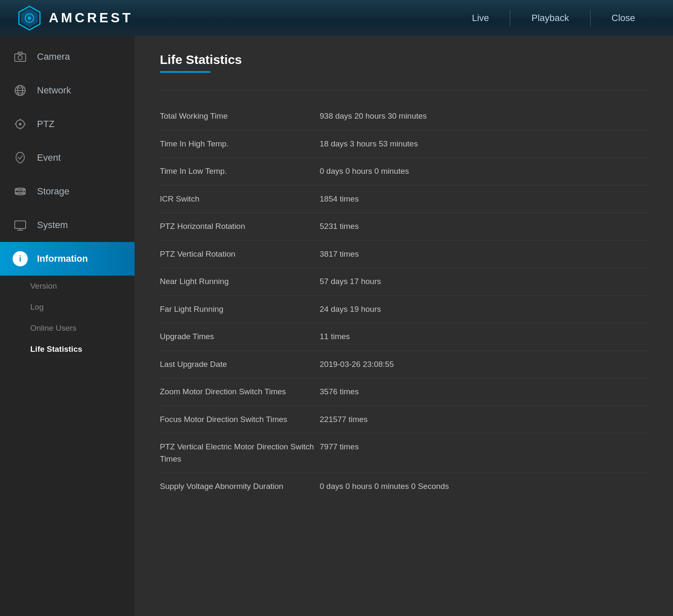 This screenshot has height=616, width=673. I want to click on stats-label: Time In Low Temp., so click(240, 172).